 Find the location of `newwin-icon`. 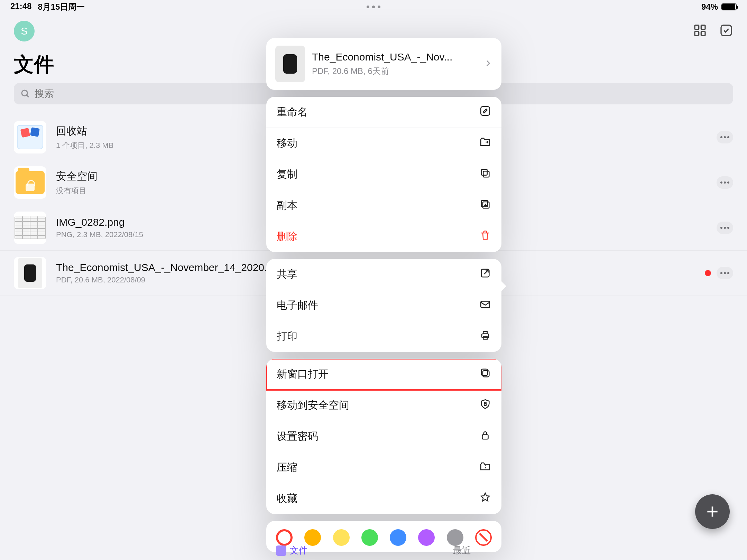

newwin-icon is located at coordinates (485, 374).